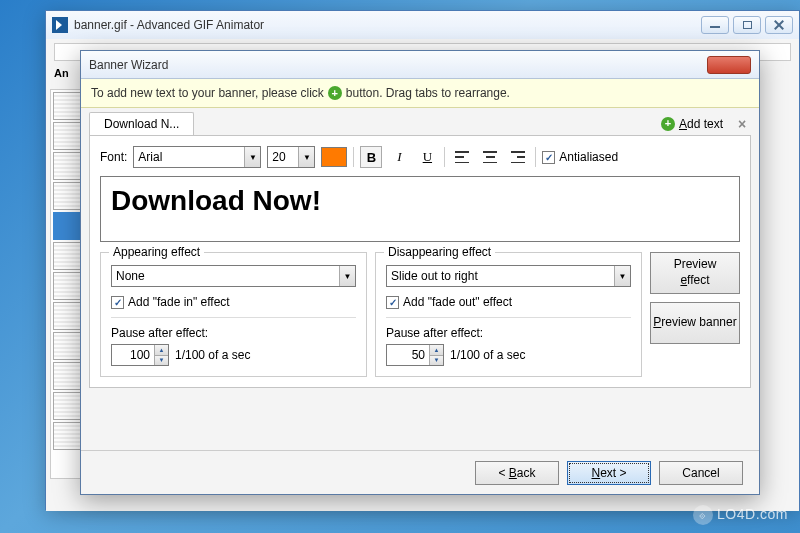 Image resolution: width=800 pixels, height=533 pixels. Describe the element at coordinates (462, 157) in the screenshot. I see `align-left-button` at that location.